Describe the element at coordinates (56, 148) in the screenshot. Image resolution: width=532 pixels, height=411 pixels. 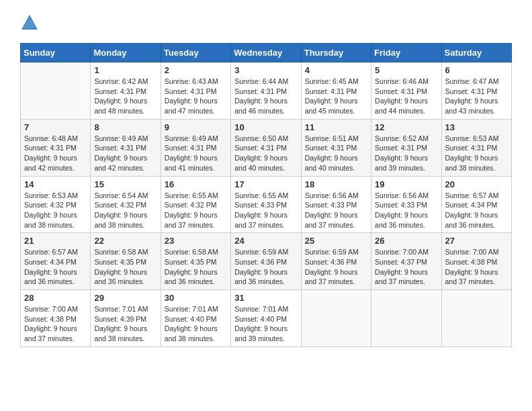
I see `calendar-cell: 7Sunrise: 6:48 AMSunset: 4:31 PMDaylight…` at that location.